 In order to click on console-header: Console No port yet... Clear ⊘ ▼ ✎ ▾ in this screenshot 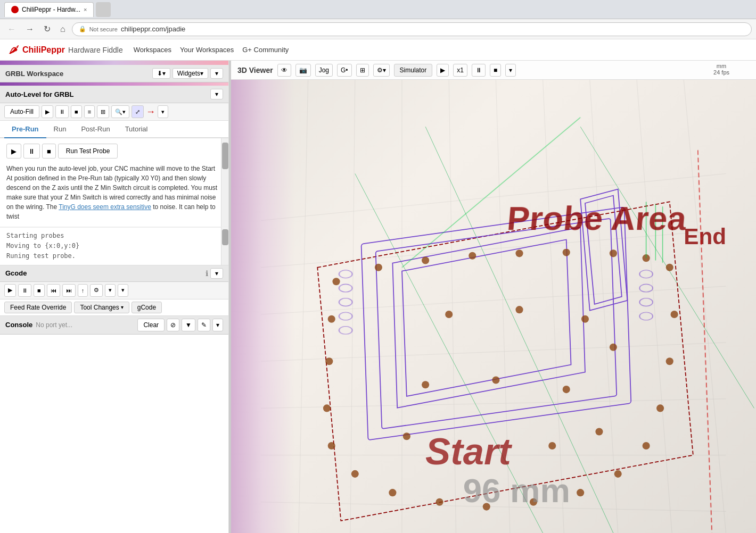, I will do `click(114, 326)`.